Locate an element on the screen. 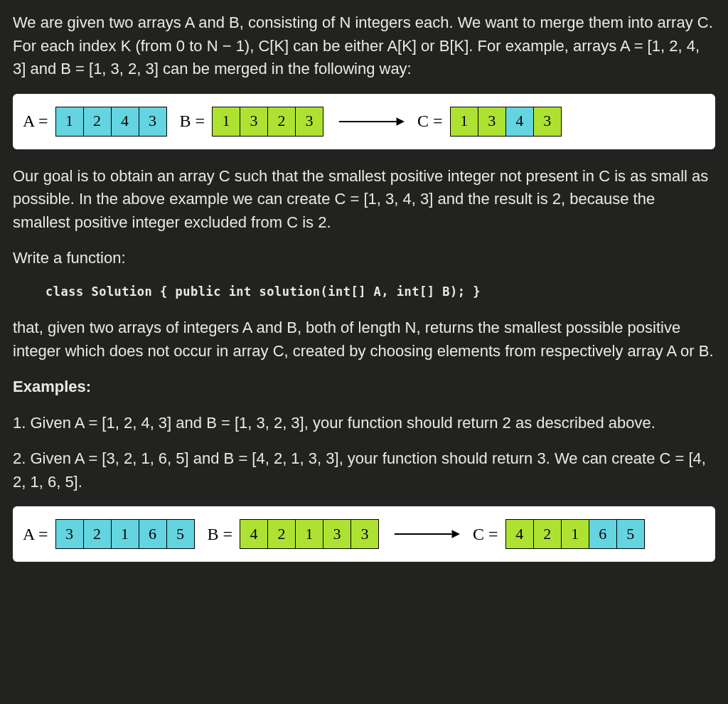 This screenshot has height=704, width=728. function-signature-code: class Solution { public int solution(int… is located at coordinates (380, 292).